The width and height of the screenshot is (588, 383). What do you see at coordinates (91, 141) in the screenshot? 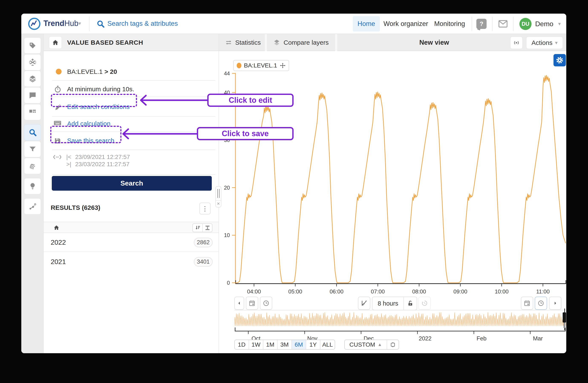
I see `save-this-search-link: Save this search` at bounding box center [91, 141].